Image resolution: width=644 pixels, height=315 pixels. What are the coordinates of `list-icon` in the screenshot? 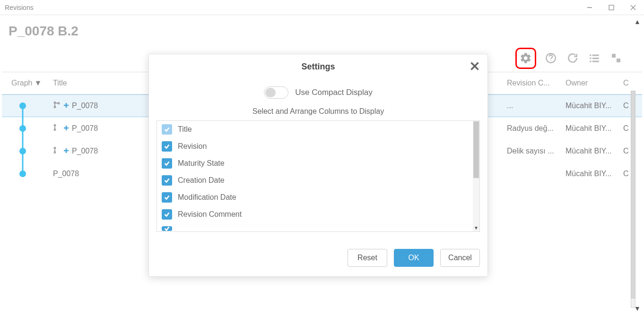 It's located at (594, 58).